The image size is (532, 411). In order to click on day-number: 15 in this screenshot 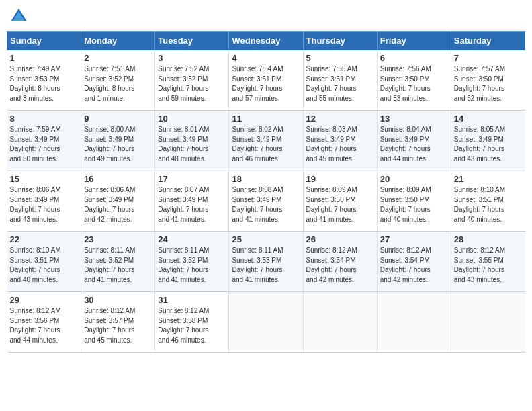, I will do `click(44, 179)`.